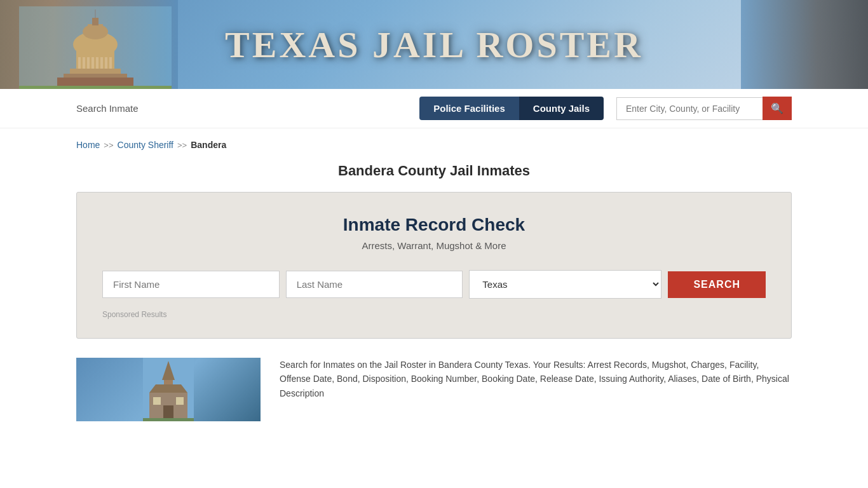 The image size is (868, 488). I want to click on banner-bg-right, so click(804, 44).